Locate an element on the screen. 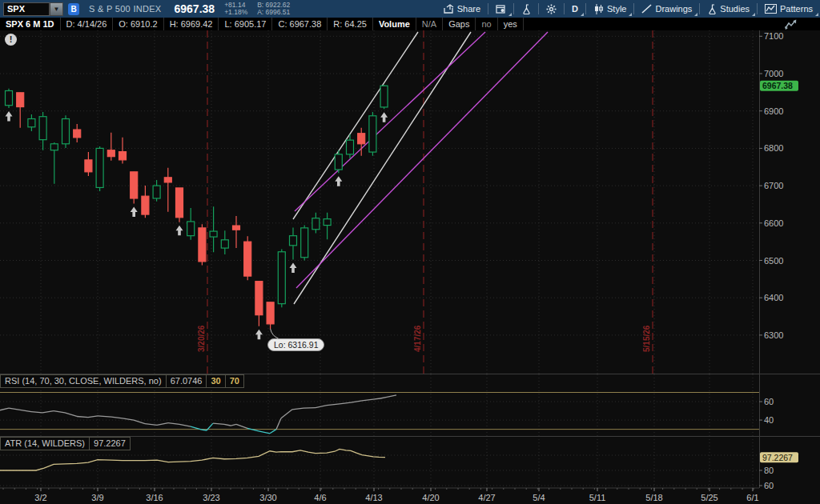 The image size is (820, 504). rsi-study-header: RSI (14, 70, 30, CLOSE, WILDERS, no) 67.… is located at coordinates (122, 381).